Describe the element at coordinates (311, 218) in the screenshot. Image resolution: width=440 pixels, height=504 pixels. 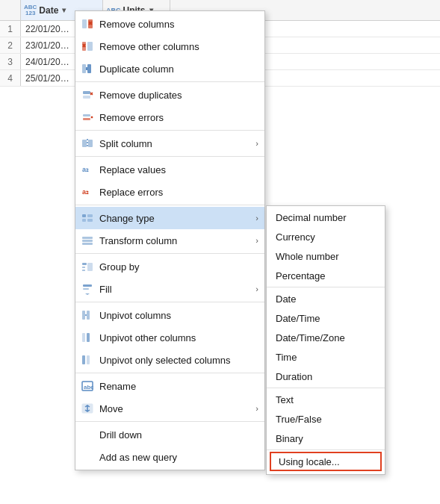
I see `decimal-number-label: Decimal number` at that location.